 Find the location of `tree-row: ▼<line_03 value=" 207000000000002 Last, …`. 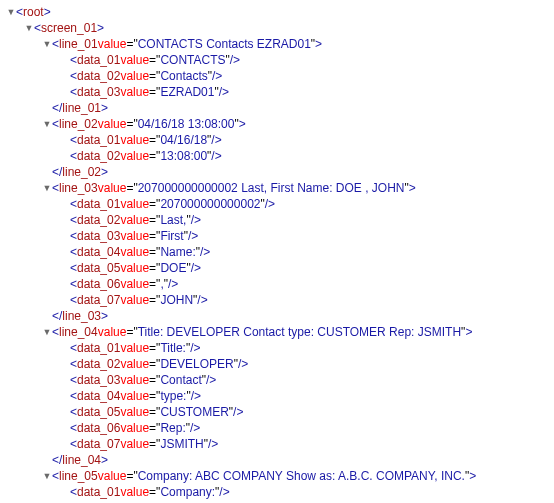

tree-row: ▼<line_03 value=" 207000000000002 Last, … is located at coordinates (277, 188).